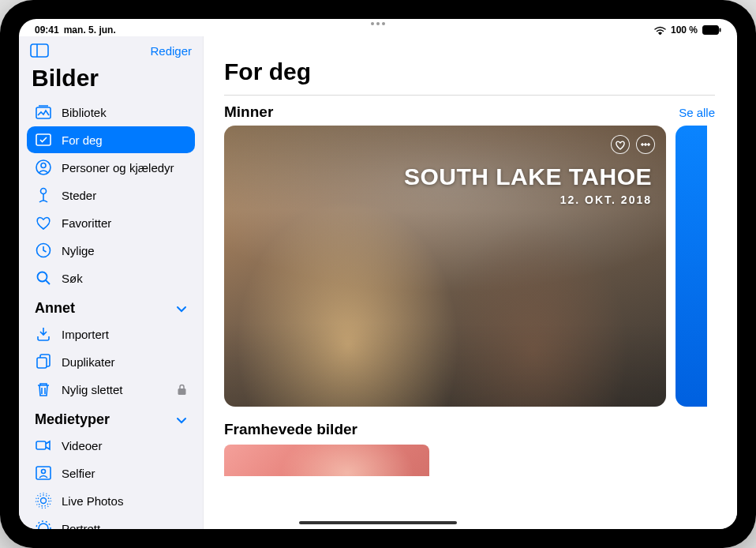  Describe the element at coordinates (92, 501) in the screenshot. I see `sidebar-item-label: Live Photos` at that location.